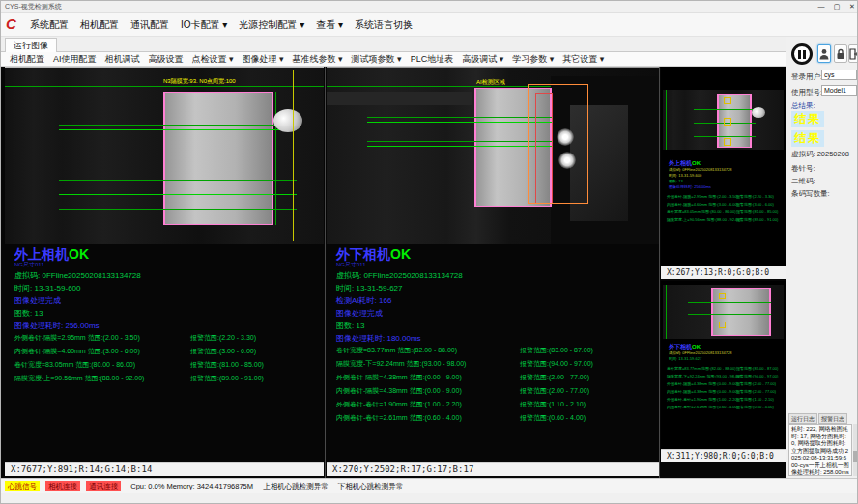 This screenshot has width=858, height=504. I want to click on right-sidebar: 登录用户: cys 使用型号: Model1 总结果: 结果 结果 虚拟码: 2…, so click(821, 257).